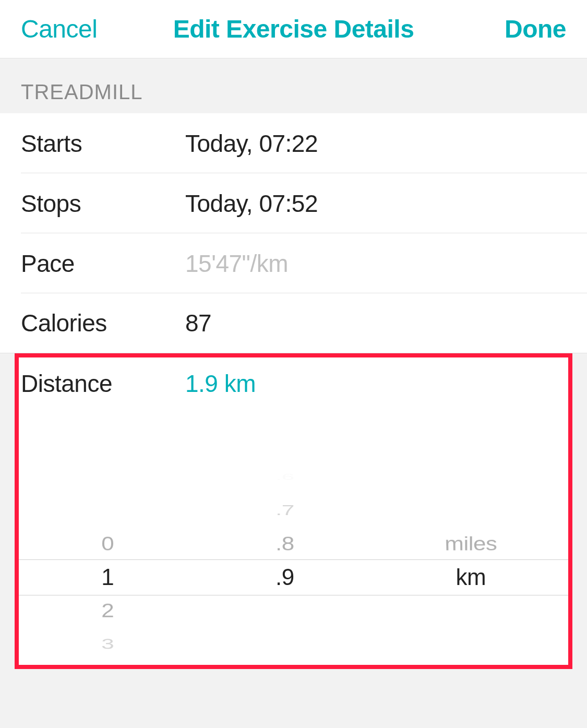 This screenshot has width=587, height=728. Describe the element at coordinates (107, 577) in the screenshot. I see `picker-item: 1` at that location.